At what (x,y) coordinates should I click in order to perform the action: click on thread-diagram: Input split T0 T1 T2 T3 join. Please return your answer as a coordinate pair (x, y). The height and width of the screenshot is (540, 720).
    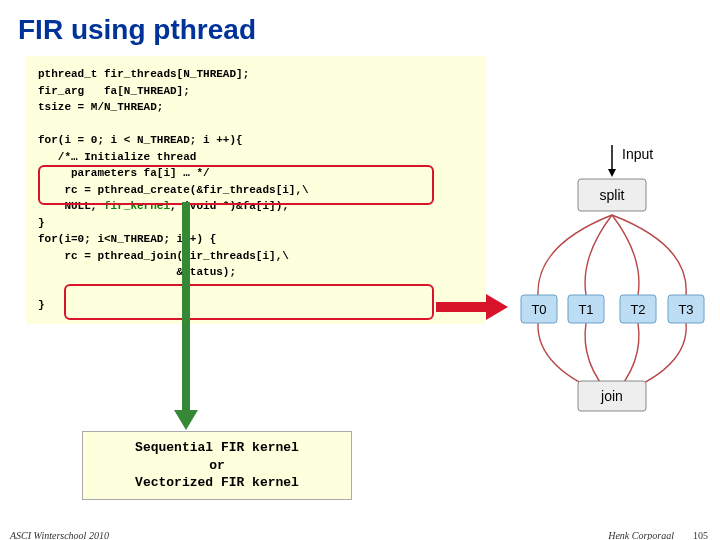
    Looking at the image, I should click on (612, 279).